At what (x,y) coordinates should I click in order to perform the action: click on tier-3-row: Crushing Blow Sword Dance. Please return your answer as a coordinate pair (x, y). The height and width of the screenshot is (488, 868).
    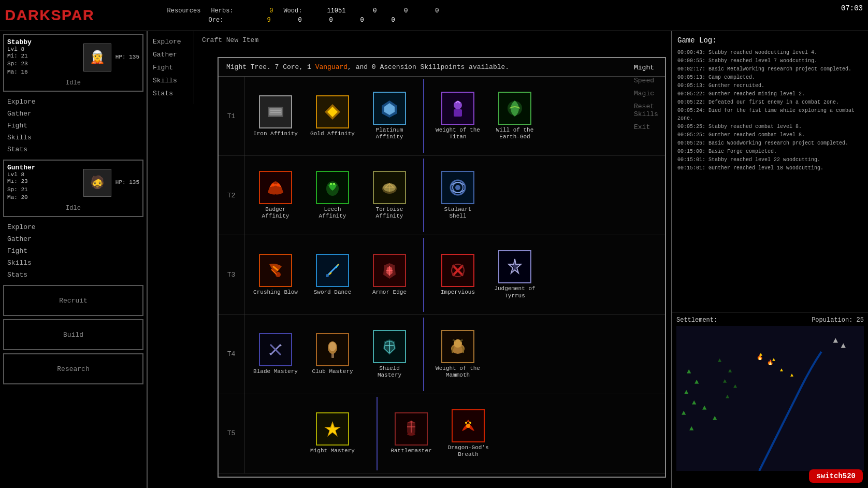
    Looking at the image, I should click on (455, 275).